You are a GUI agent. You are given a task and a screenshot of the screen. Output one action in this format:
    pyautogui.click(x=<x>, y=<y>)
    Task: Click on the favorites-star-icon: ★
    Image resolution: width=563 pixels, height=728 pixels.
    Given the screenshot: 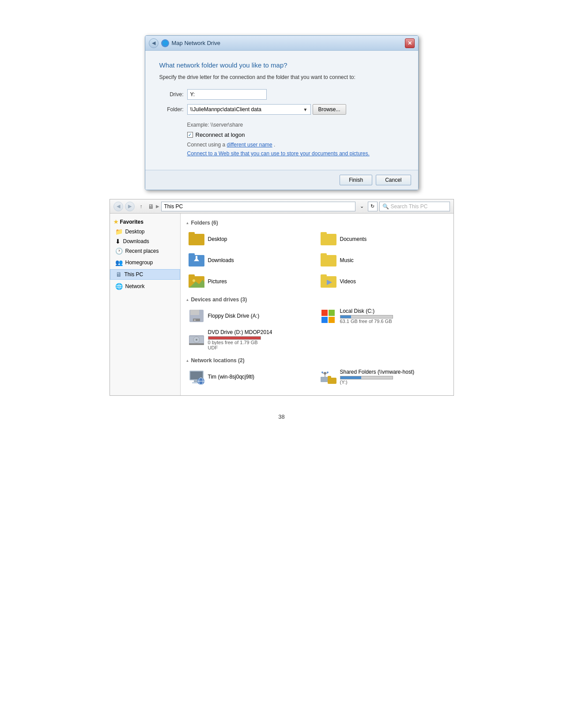 What is the action you would take?
    pyautogui.click(x=116, y=222)
    